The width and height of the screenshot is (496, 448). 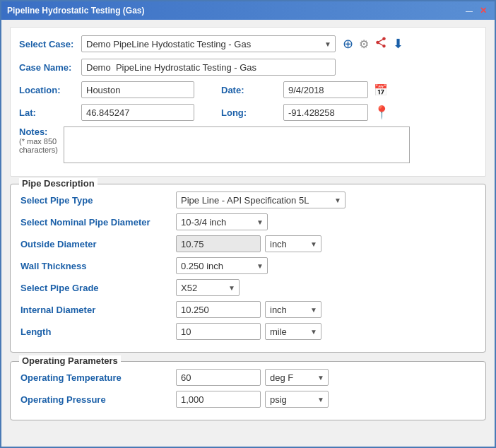 I want to click on case-name-input, so click(x=208, y=67).